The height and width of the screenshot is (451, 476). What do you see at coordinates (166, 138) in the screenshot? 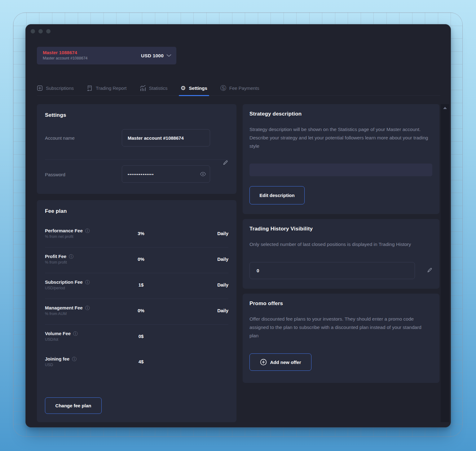
I see `account-name-input-wrap` at bounding box center [166, 138].